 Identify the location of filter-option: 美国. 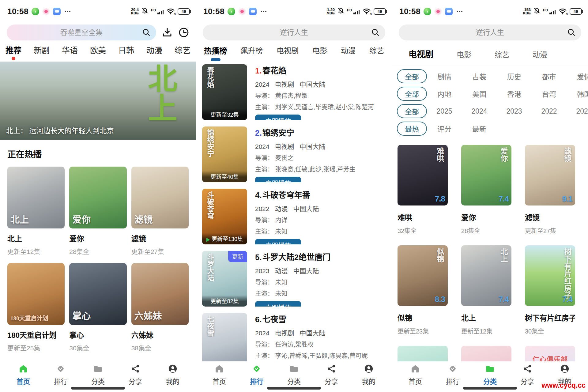
(479, 94).